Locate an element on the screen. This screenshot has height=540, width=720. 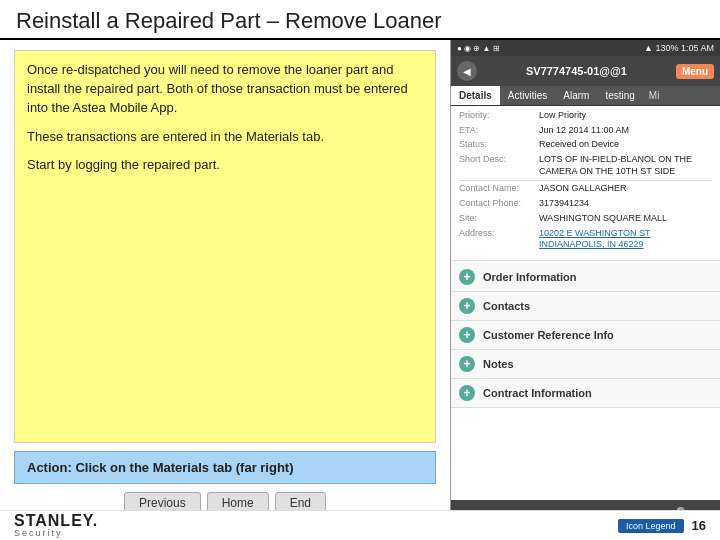
field-short-desc: Short Desc: LOTS OF IN-FIELD-BLANOL ON T… is located at coordinates (586, 166).